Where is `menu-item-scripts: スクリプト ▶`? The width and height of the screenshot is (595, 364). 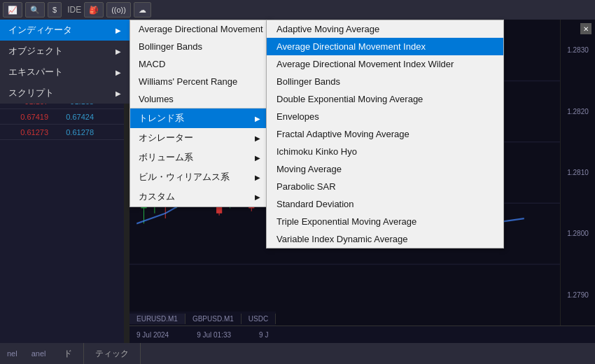 menu-item-scripts: スクリプト ▶ is located at coordinates (64, 93).